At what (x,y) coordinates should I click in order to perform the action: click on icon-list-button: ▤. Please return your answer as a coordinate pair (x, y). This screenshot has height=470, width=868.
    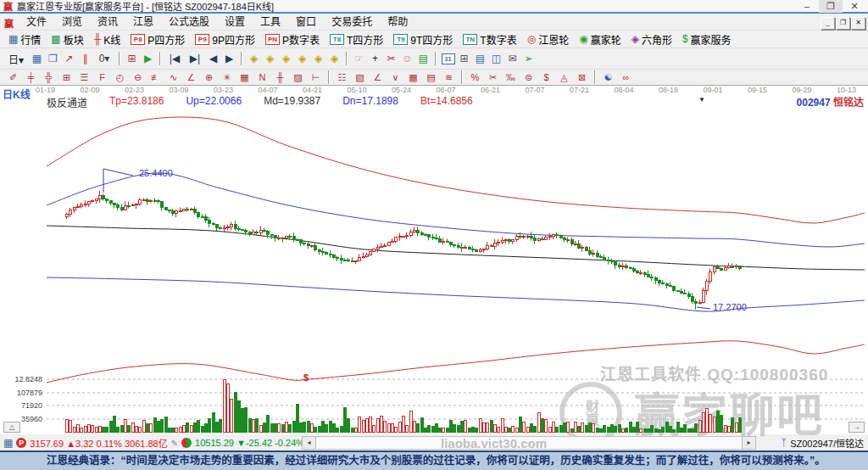
    Looking at the image, I should click on (424, 59).